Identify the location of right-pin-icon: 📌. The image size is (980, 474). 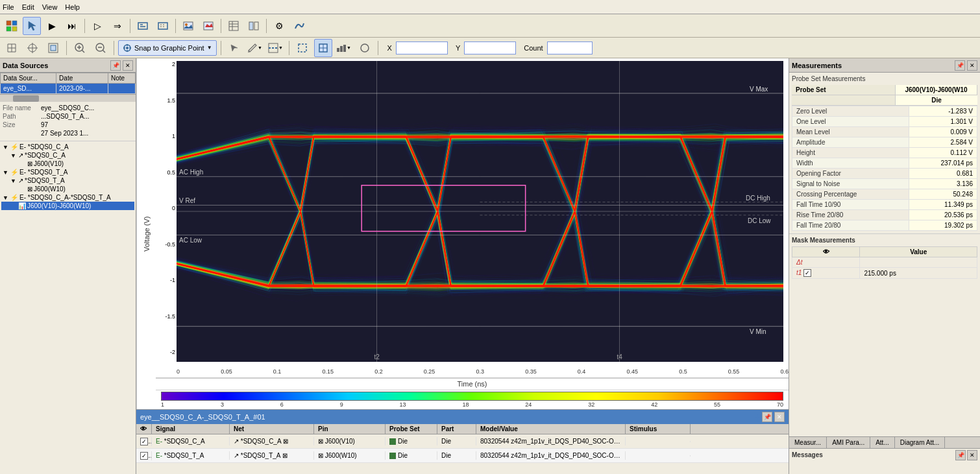
(960, 65).